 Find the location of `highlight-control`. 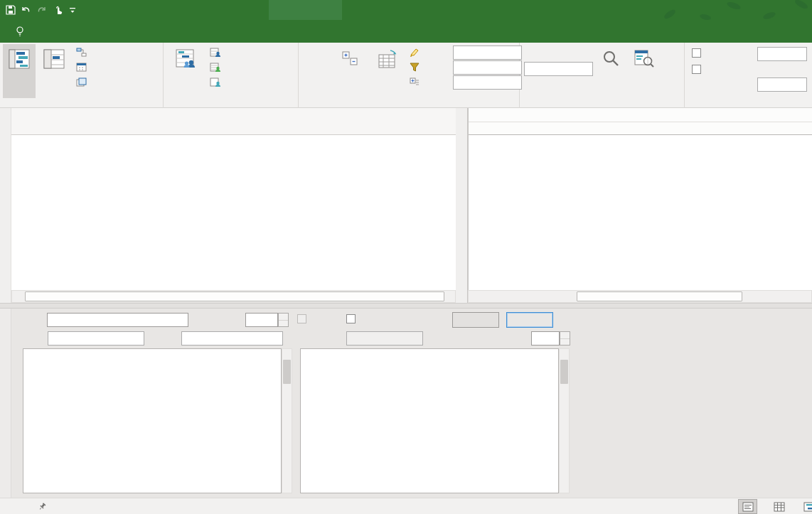

highlight-control is located at coordinates (466, 53).